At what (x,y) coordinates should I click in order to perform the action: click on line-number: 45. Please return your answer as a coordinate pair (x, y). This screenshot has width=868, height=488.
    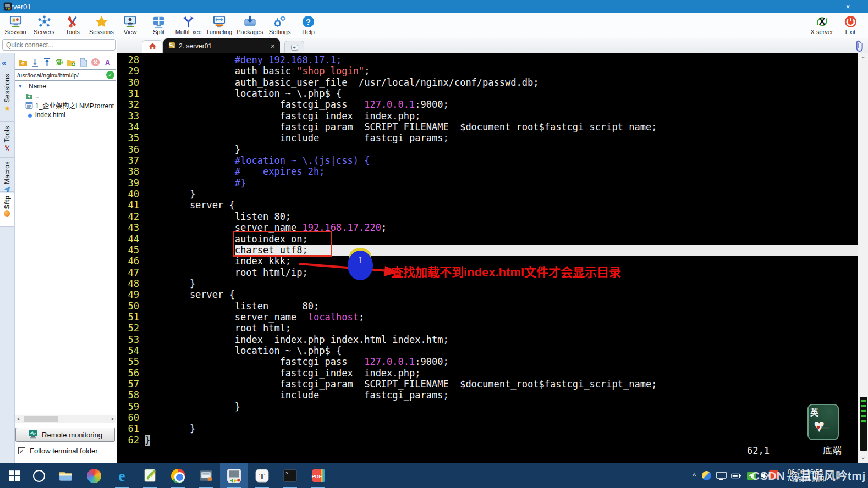
    Looking at the image, I should click on (131, 250).